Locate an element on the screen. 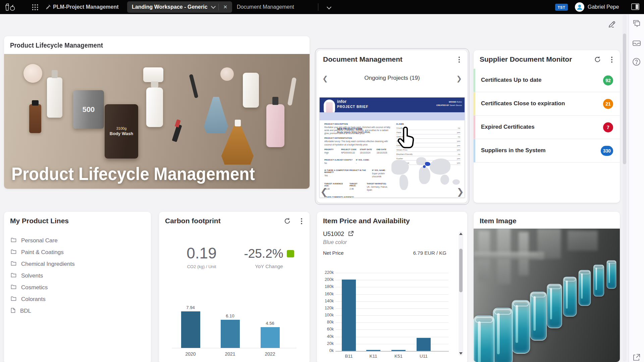 The height and width of the screenshot is (362, 644). avatar is located at coordinates (580, 7).